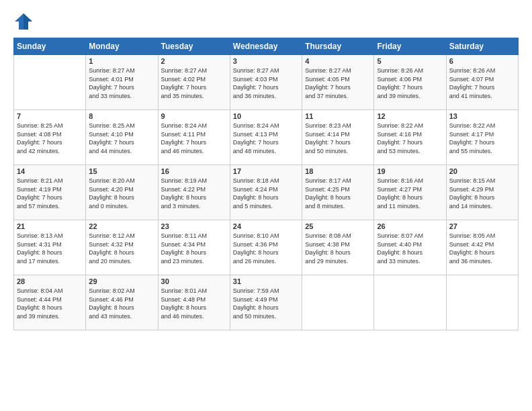  What do you see at coordinates (339, 138) in the screenshot?
I see `day-cell: 11Sunrise: 8:23 AM Sunset: 4:14 PM Dayli…` at bounding box center [339, 138].